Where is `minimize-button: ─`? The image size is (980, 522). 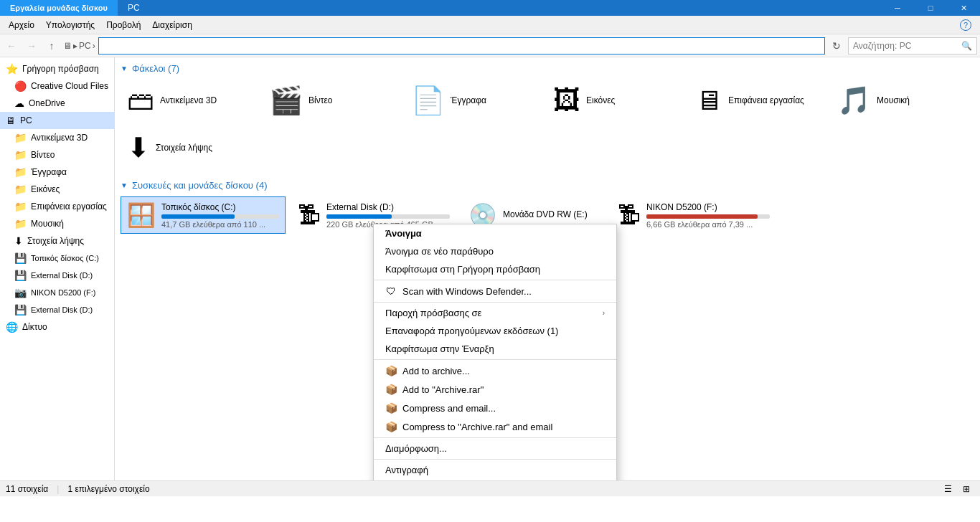 minimize-button: ─ is located at coordinates (897, 8).